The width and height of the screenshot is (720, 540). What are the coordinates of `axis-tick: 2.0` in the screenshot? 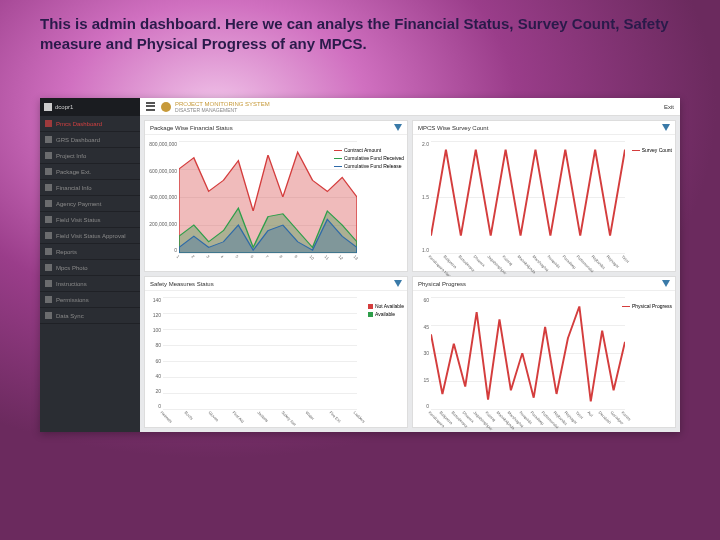 It's located at (426, 144).